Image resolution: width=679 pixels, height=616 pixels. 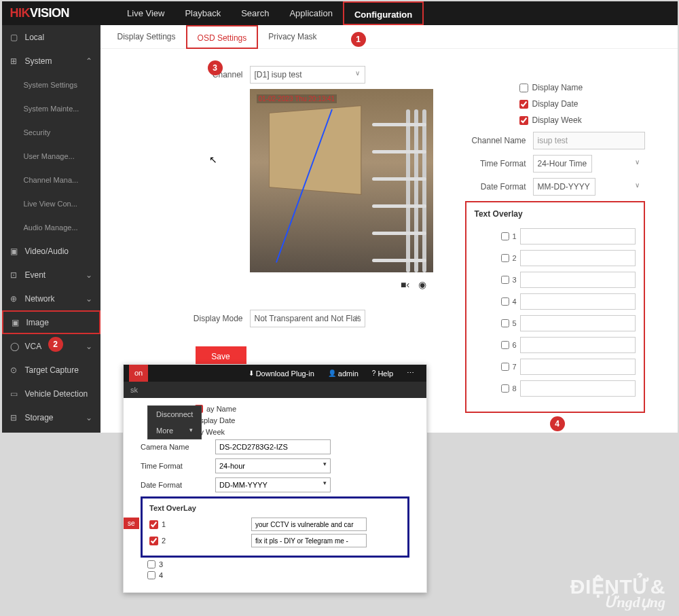 What do you see at coordinates (505, 302) in the screenshot?
I see `overlay-4-check` at bounding box center [505, 302].